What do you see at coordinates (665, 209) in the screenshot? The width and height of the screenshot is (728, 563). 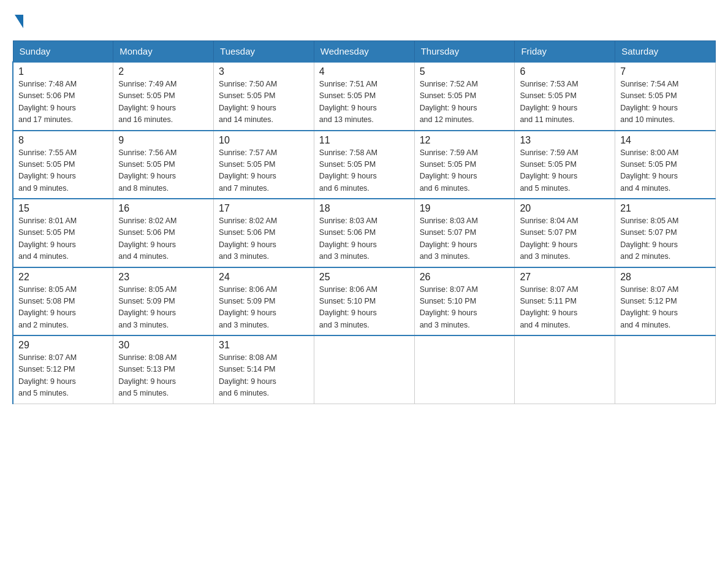 I see `day-number: 21` at bounding box center [665, 209].